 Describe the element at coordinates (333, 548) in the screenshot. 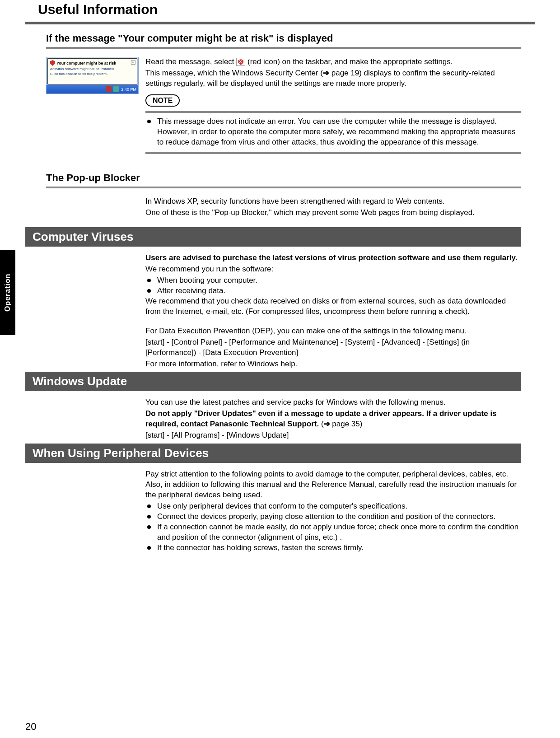

I see `peripherals-bullet-4: If the connector has holding screws, fas…` at that location.